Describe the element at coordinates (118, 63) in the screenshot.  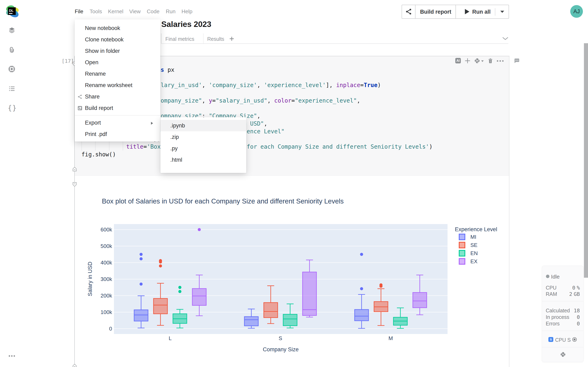
I see `menu-item-open: Open` at that location.